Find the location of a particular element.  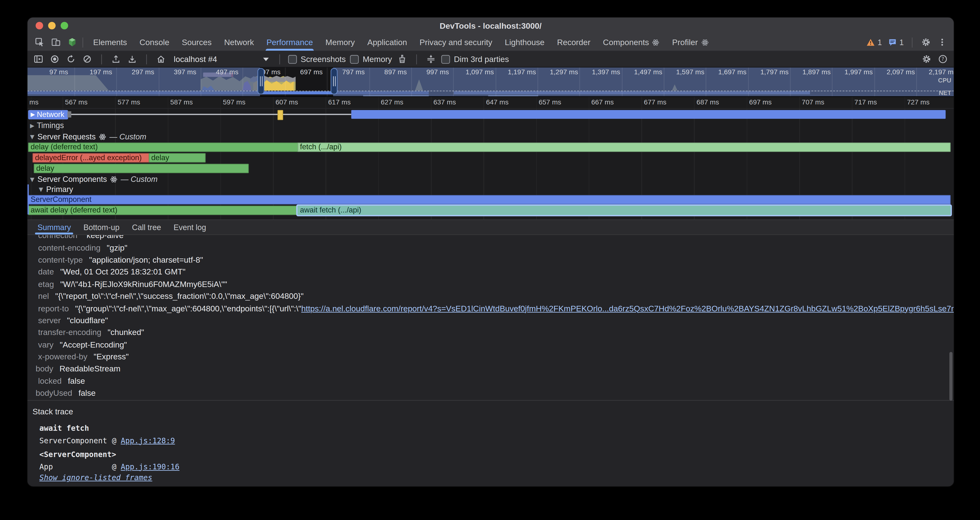

report-endpoint-link: https://a.nel.cloudflare.com/report/v4?s… is located at coordinates (628, 308).